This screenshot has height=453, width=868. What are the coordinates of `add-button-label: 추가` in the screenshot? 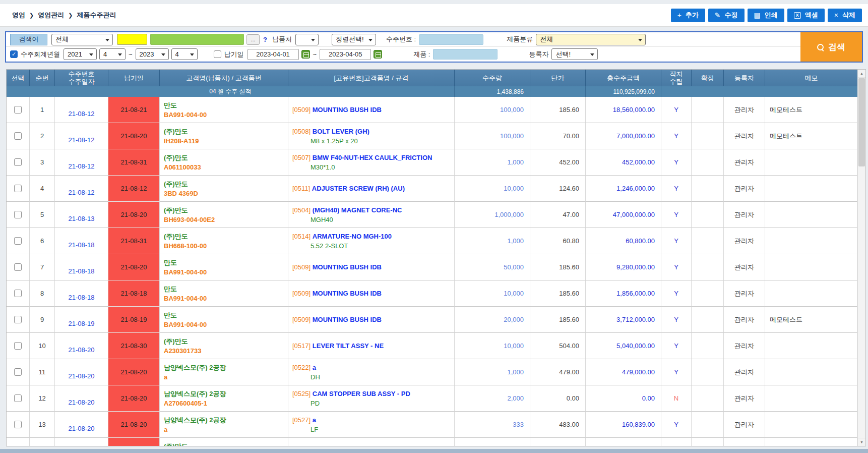 It's located at (692, 15).